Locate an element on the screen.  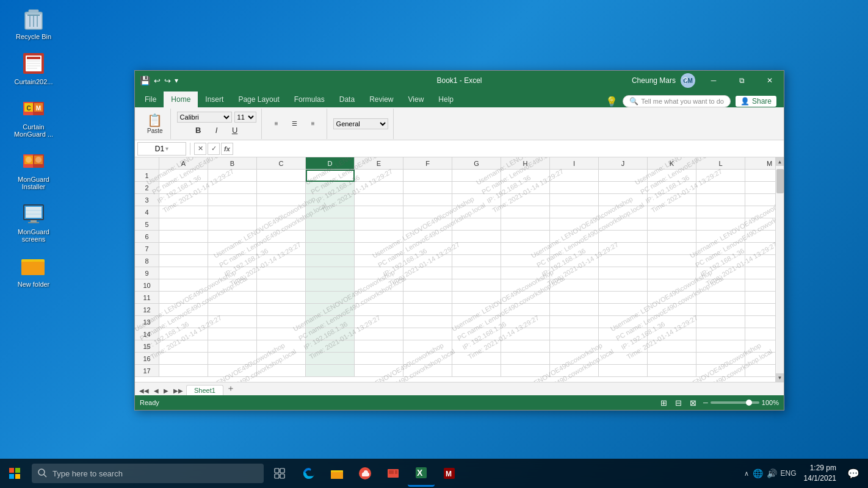
title-more-icon: ▾ is located at coordinates (176, 81).